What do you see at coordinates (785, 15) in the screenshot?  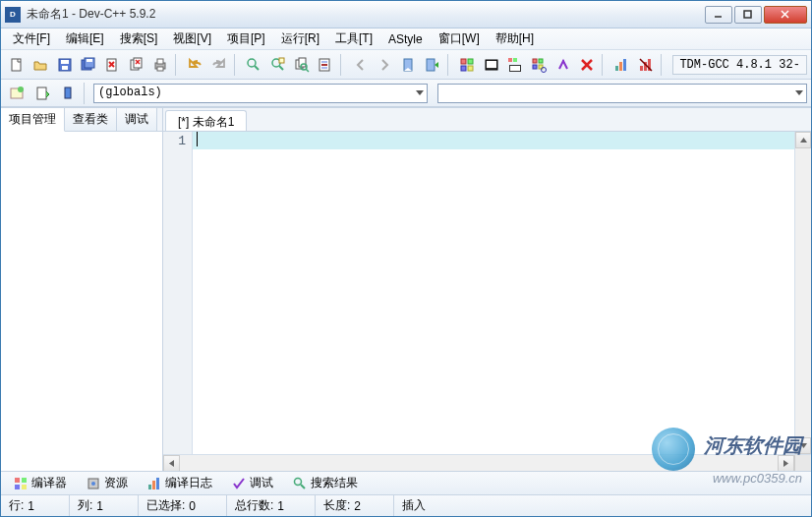 I see `close-button` at bounding box center [785, 15].